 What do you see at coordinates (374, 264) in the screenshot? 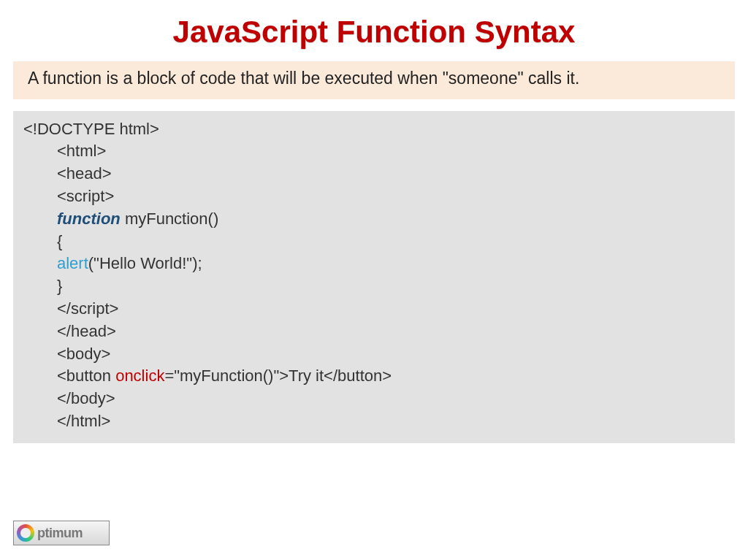
I see `code-line: alert("Hello World!");` at bounding box center [374, 264].